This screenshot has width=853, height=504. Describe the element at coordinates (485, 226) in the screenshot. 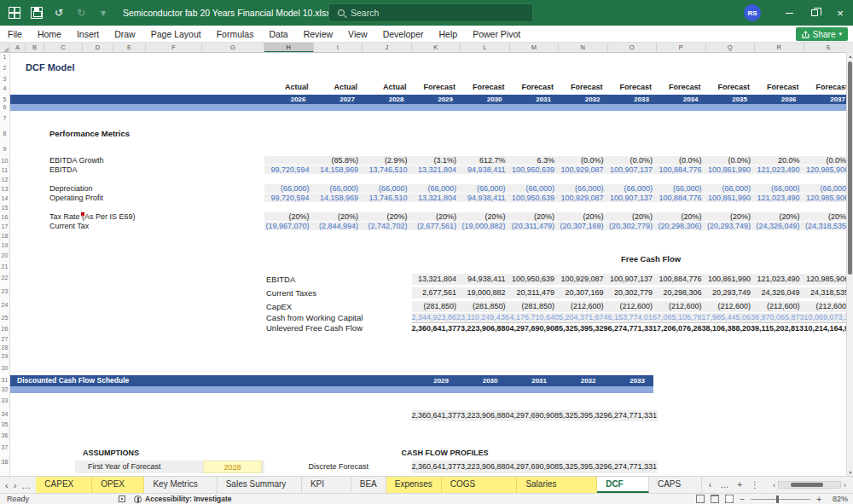

I see `perf-cell: (19,000,882)` at that location.